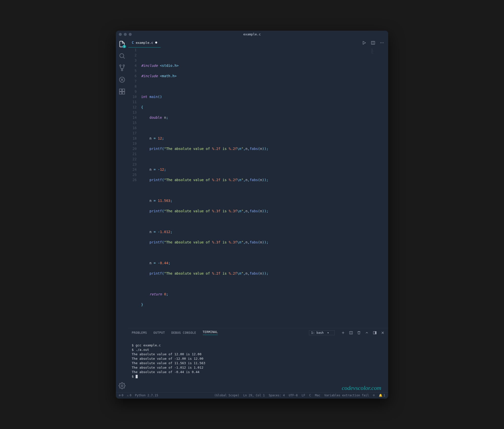 Image resolution: width=504 pixels, height=429 pixels. Describe the element at coordinates (252, 34) in the screenshot. I see `window-title: example.c` at that location.